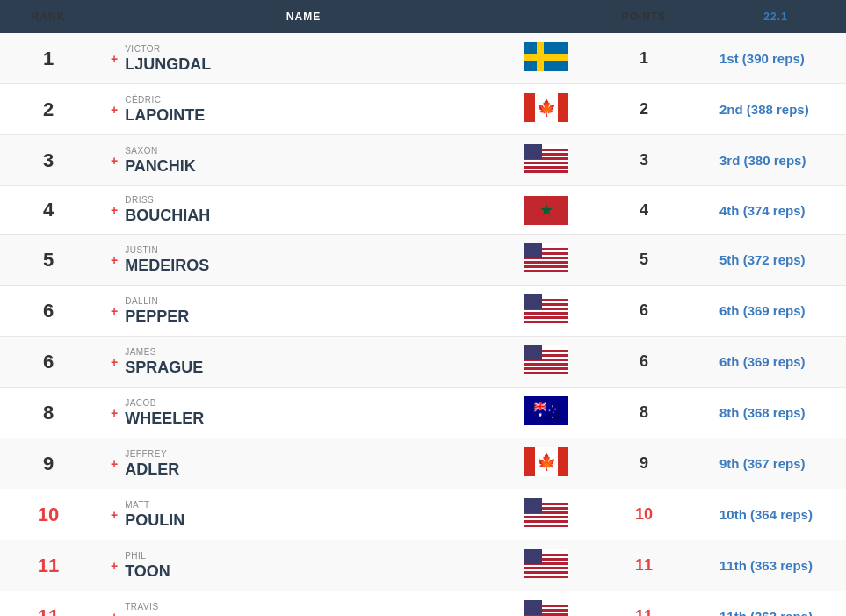  I want to click on table-row: 5+JUSTINMEDEIROS55th (372 reps), so click(423, 260).